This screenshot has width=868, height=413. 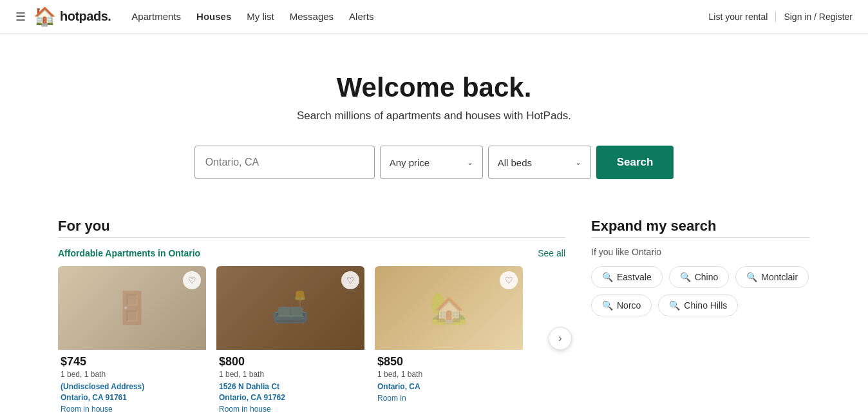 What do you see at coordinates (701, 291) in the screenshot?
I see `expand-tags: 🔍 Eastvale 🔍 Chino 🔍 Montclair 🔍 Norco 🔍…` at bounding box center [701, 291].